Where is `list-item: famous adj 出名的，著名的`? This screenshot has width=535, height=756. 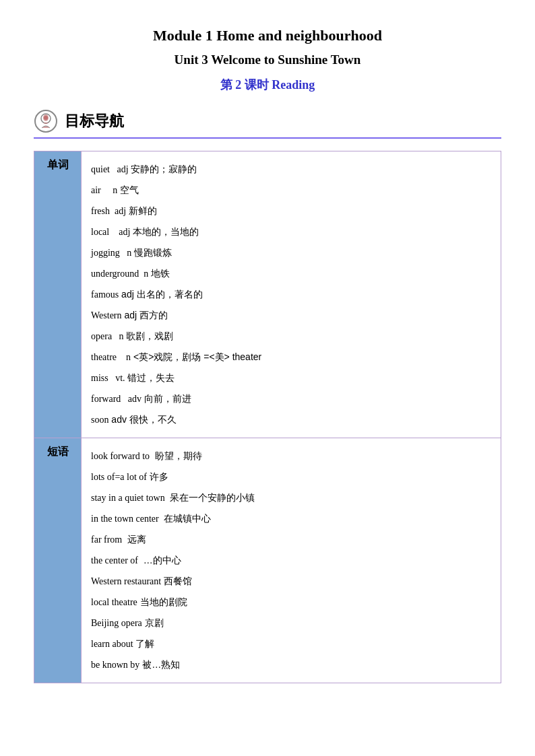 list-item: famous adj 出名的，著名的 is located at coordinates (291, 295).